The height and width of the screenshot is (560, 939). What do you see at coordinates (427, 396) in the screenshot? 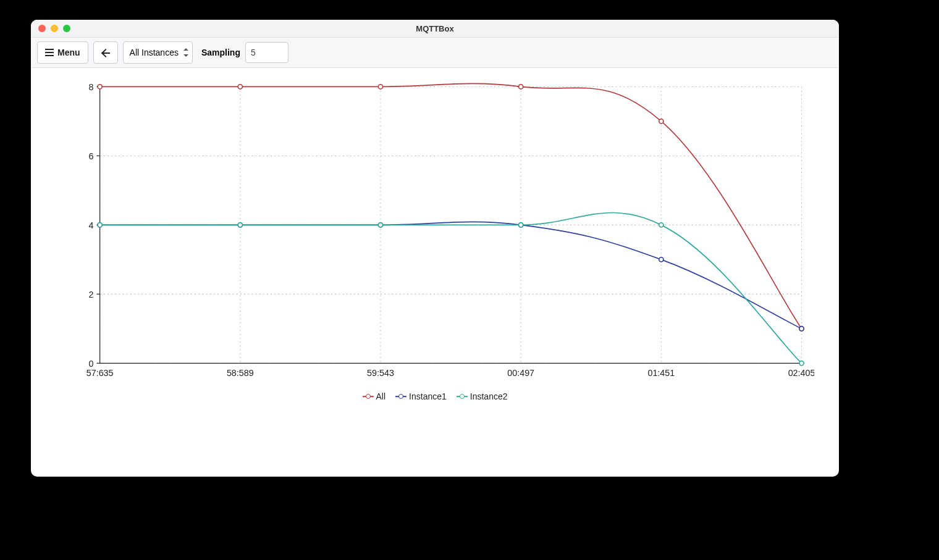
I see `legend-label: Instance1` at bounding box center [427, 396].